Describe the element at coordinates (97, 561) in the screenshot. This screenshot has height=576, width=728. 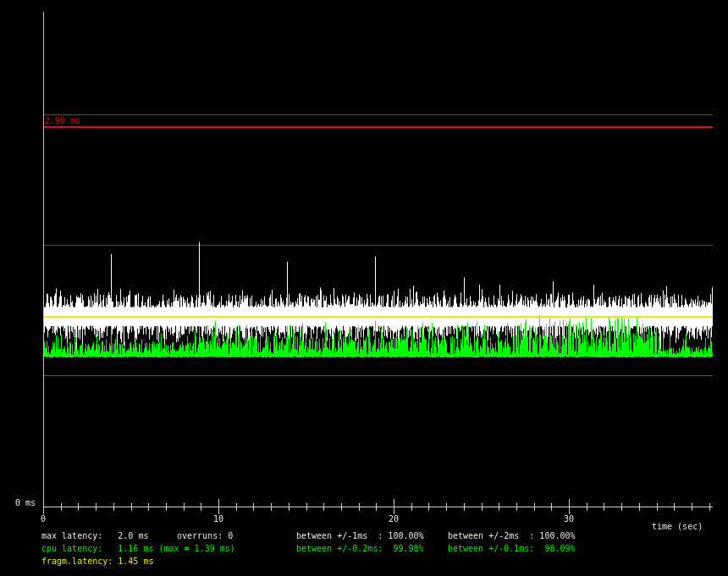
I see `stat-fragm-latency: fragm.latency: 1.45 ms` at that location.